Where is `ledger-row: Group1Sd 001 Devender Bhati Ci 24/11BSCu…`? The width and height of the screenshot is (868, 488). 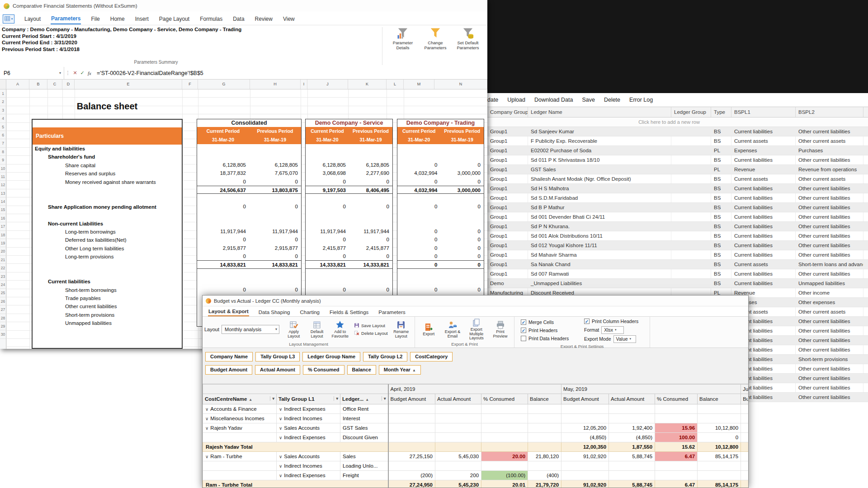
ledger-row: Group1Sd 001 Devender Bhati Ci 24/11BSCu… is located at coordinates (669, 217).